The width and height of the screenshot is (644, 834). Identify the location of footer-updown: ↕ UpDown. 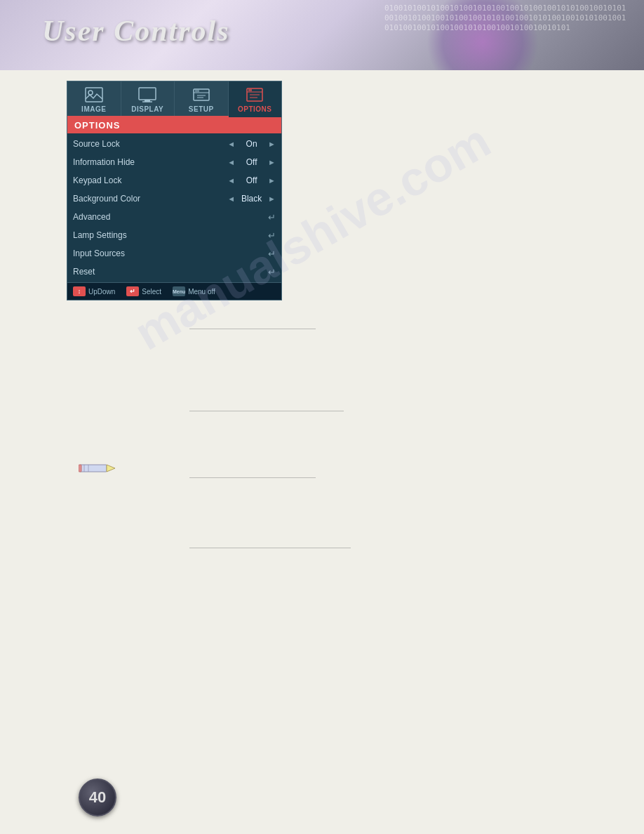
(94, 291).